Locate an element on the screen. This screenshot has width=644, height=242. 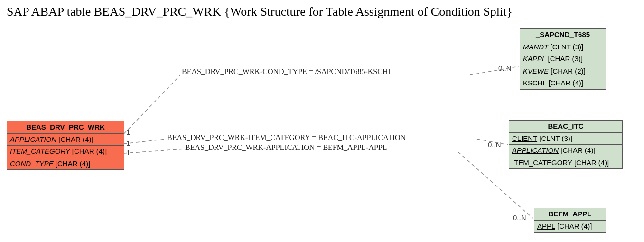
entity-itc-field: APPLICATION [CHAR (4)] is located at coordinates (566, 151).